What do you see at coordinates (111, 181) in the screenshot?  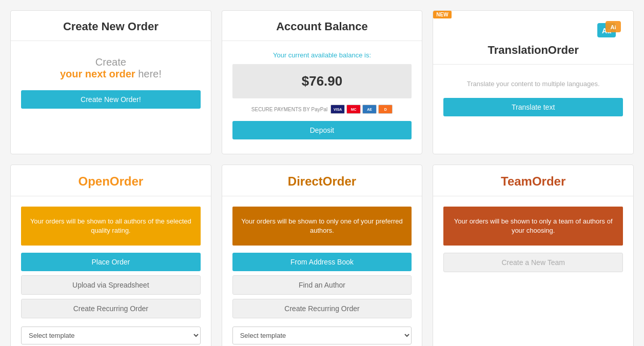 I see `open-order-title: OpenOrder` at bounding box center [111, 181].